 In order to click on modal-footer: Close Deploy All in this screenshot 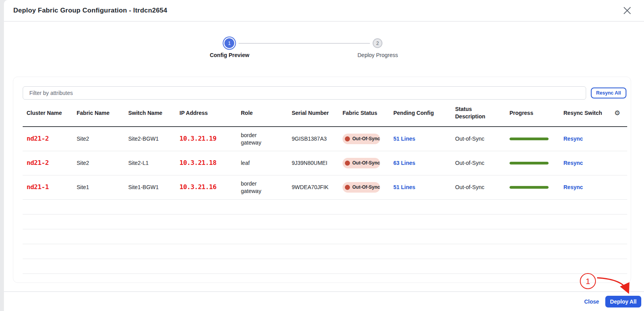, I will do `click(324, 301)`.